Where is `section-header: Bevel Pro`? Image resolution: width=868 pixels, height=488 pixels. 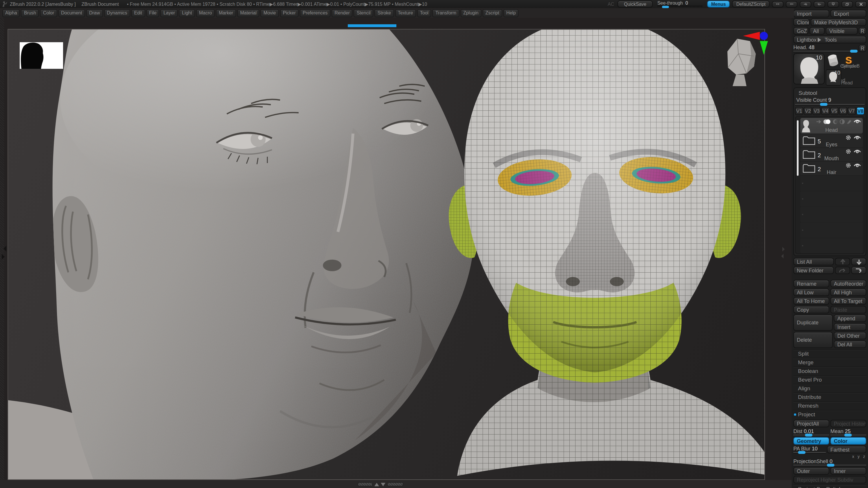 section-header: Bevel Pro is located at coordinates (830, 380).